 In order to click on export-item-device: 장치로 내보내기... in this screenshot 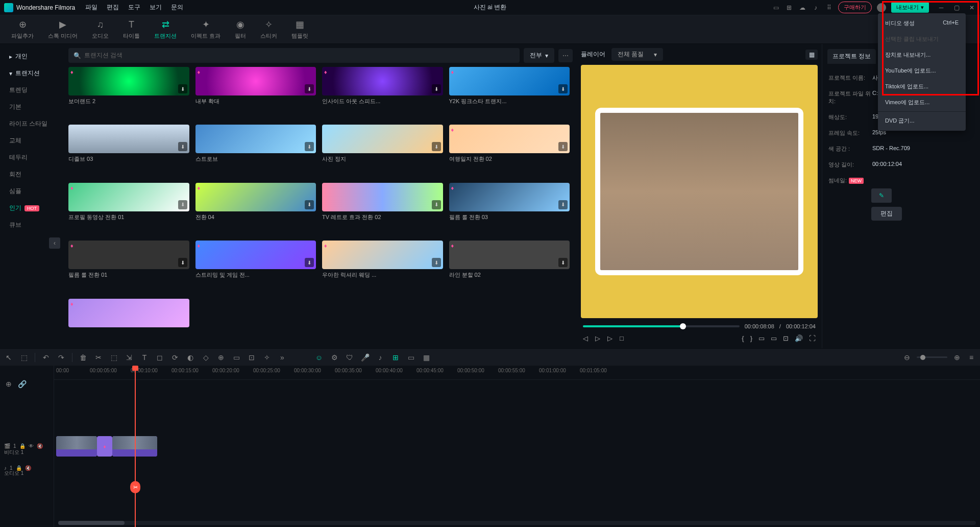, I will do `click(922, 55)`.